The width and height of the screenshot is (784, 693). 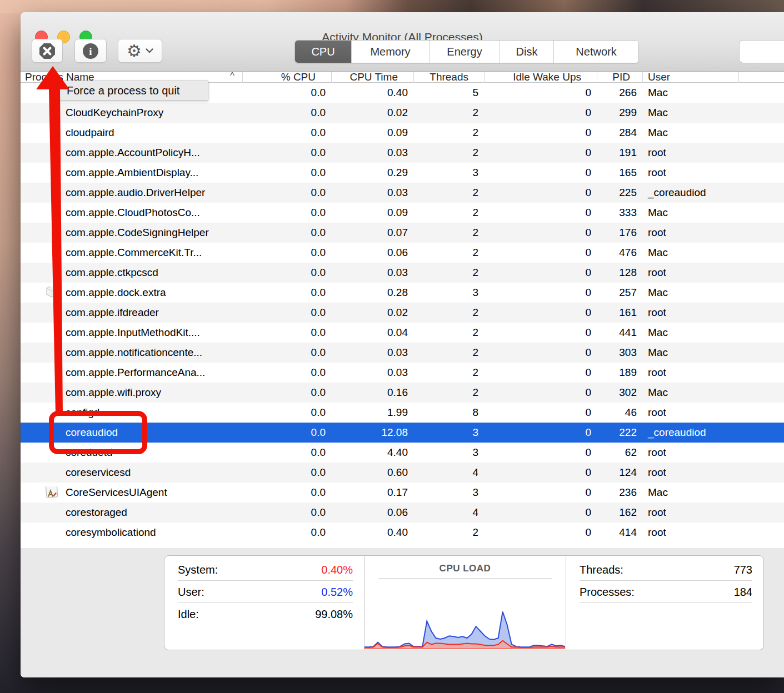 I want to click on table-row-CloudKeychainProxy: CloudKeychainProxy0.00.0220299Mac, so click(x=402, y=113).